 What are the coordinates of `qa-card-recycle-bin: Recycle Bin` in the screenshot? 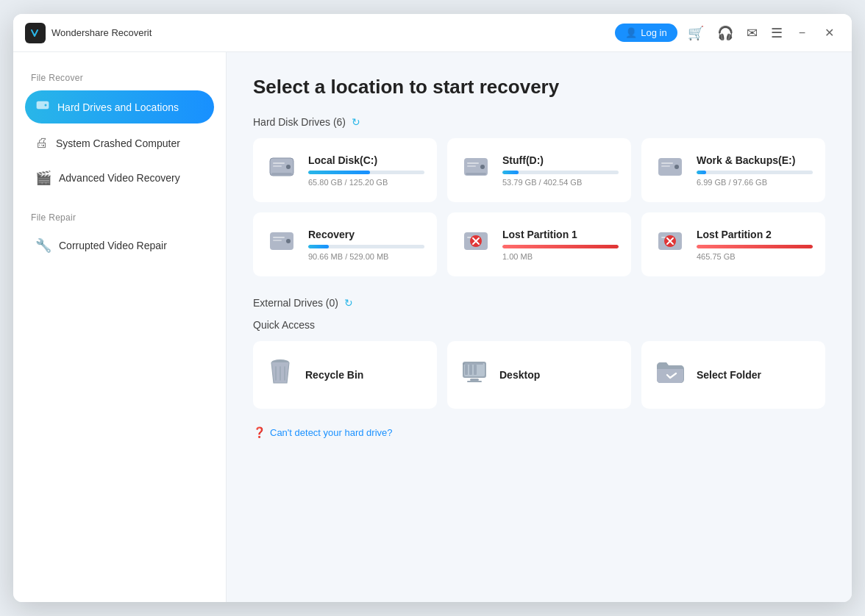 It's located at (345, 375).